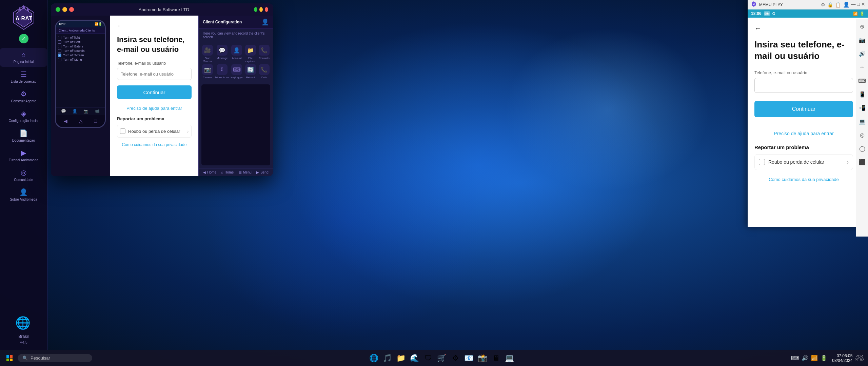 This screenshot has width=868, height=366. I want to click on start-button, so click(9, 358).